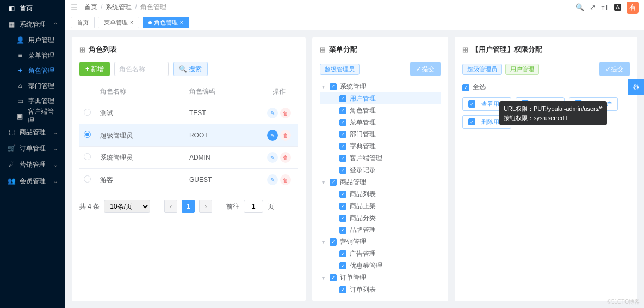 This screenshot has height=308, width=644. Describe the element at coordinates (380, 242) in the screenshot. I see `tree-node: ▾营销管理` at that location.